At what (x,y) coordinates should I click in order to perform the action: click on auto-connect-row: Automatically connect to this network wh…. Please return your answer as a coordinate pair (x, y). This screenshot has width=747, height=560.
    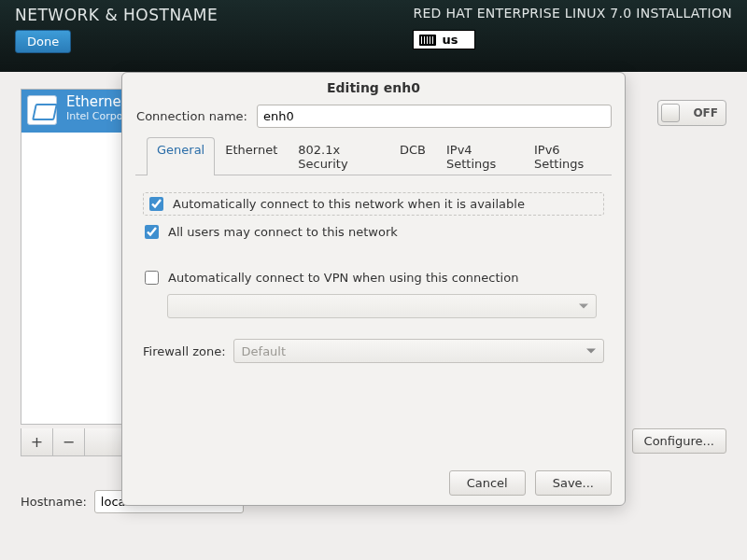
    Looking at the image, I should click on (374, 203).